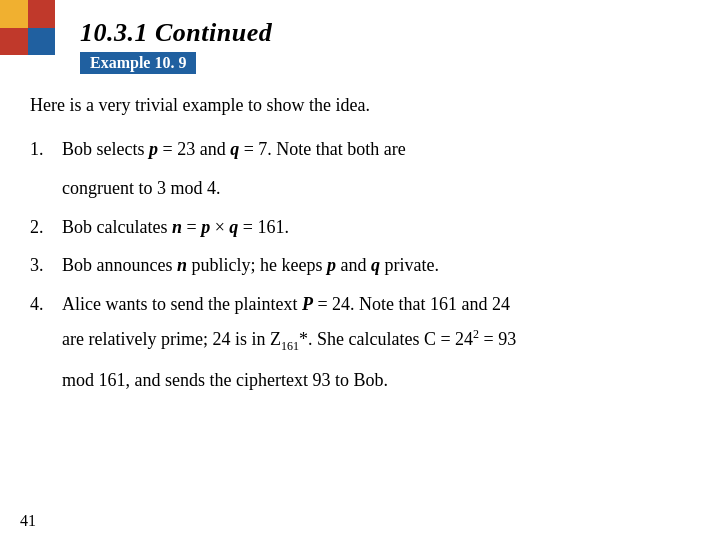 The height and width of the screenshot is (540, 720). Describe the element at coordinates (376, 150) in the screenshot. I see `list-content-1: Bob selects p = 23 and q = 7. Note that …` at that location.